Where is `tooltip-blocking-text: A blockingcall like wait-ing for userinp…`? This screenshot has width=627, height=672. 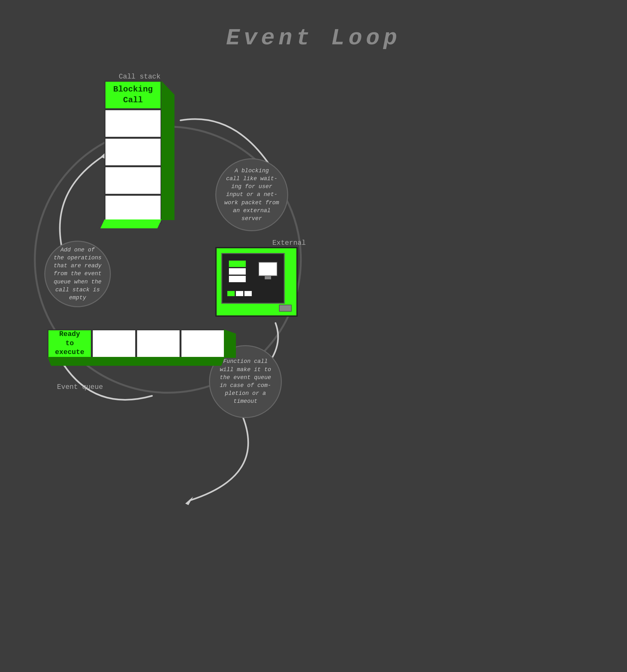
tooltip-blocking-text: A blockingcall like wait-ing for userinp… is located at coordinates (252, 195).